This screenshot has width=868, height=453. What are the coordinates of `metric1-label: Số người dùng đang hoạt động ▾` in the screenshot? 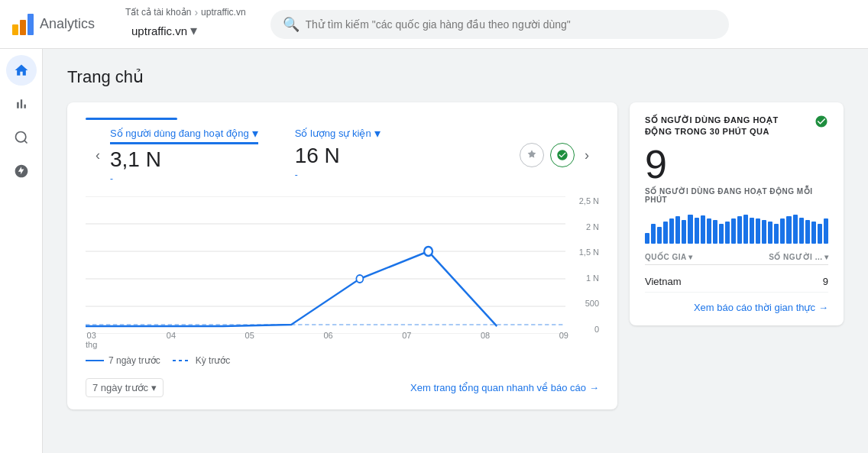 It's located at (184, 135).